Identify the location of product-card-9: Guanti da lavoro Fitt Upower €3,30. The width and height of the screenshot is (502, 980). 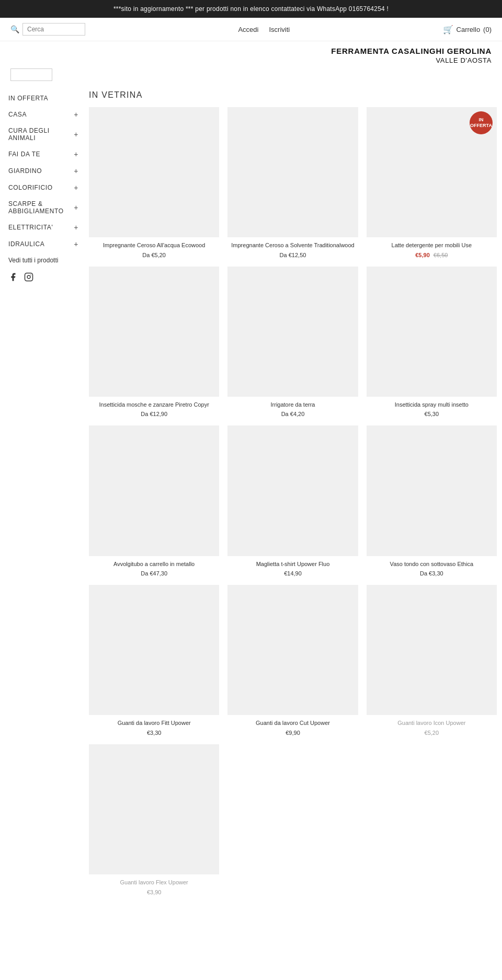
(154, 661).